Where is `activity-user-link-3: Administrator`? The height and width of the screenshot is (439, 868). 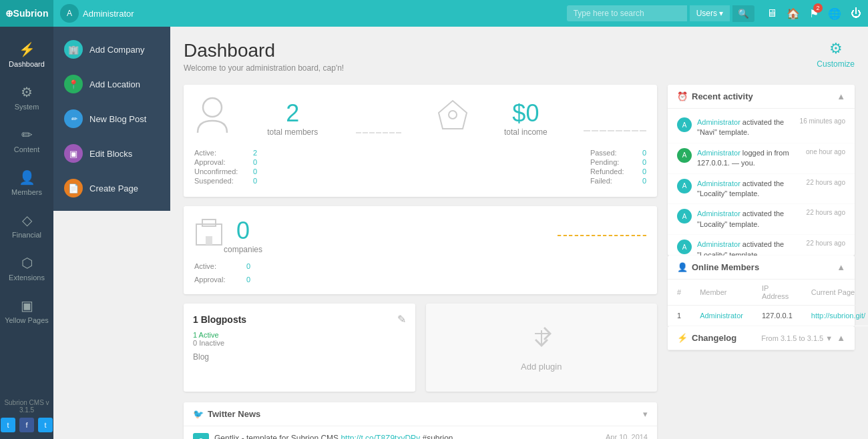
activity-user-link-3: Administrator is located at coordinates (718, 183).